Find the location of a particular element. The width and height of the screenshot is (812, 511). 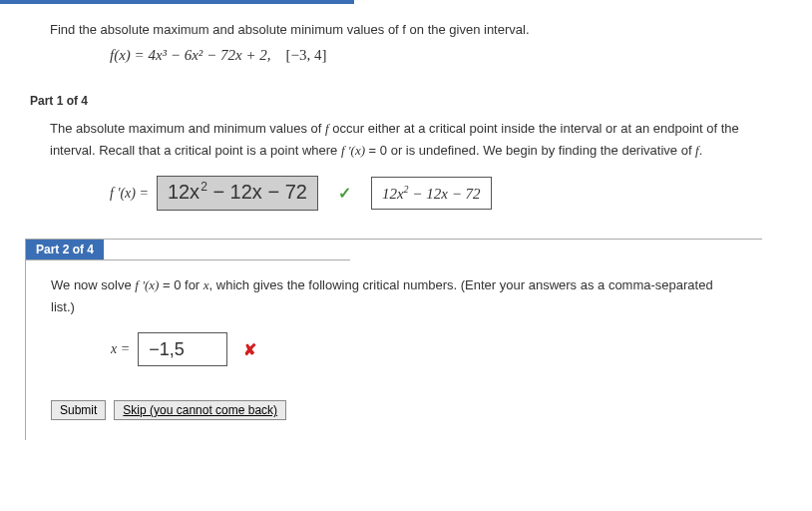

ans-rest: − 12x − 72 is located at coordinates (259, 192).